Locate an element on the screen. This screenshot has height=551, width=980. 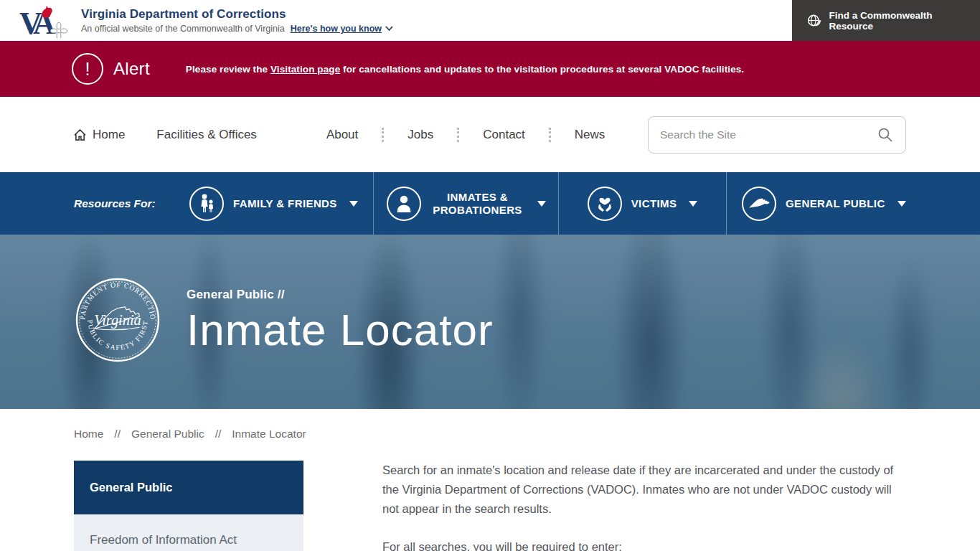
resources-for-label: Resources For: is located at coordinates (93, 204).